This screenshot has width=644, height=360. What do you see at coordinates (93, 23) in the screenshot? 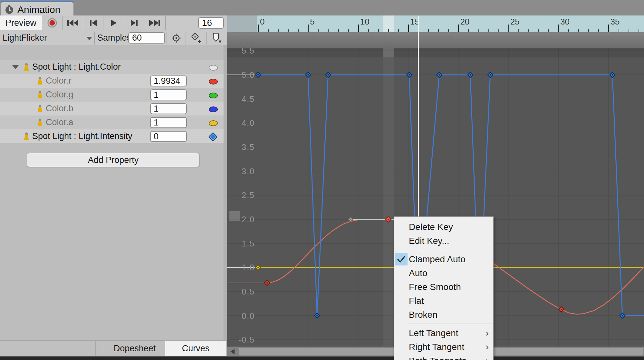
I see `previous-frame-icon` at bounding box center [93, 23].